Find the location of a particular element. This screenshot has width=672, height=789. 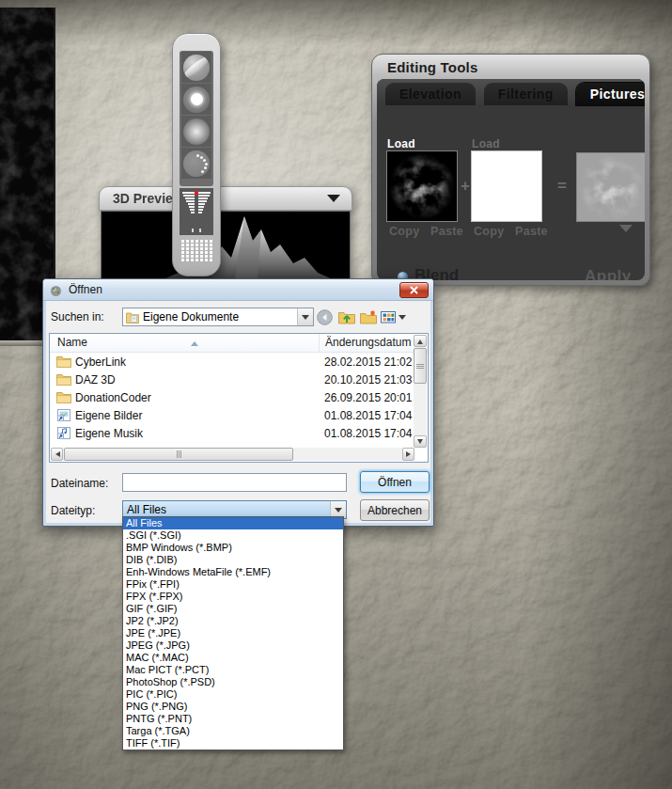

look-in-label: Suchen in: is located at coordinates (77, 317).